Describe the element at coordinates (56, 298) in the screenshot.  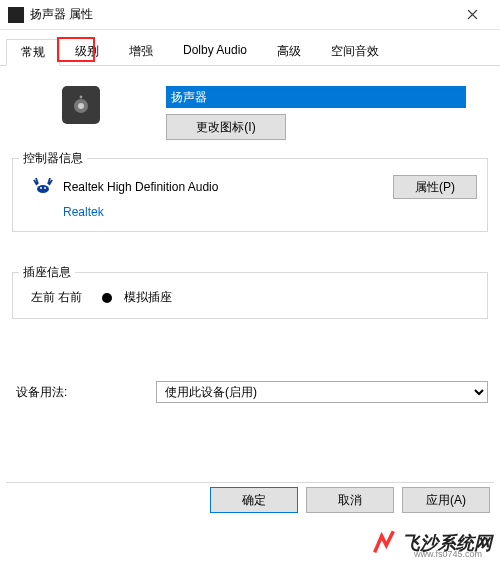
I see `jack-lr-label: 左前 右前` at that location.